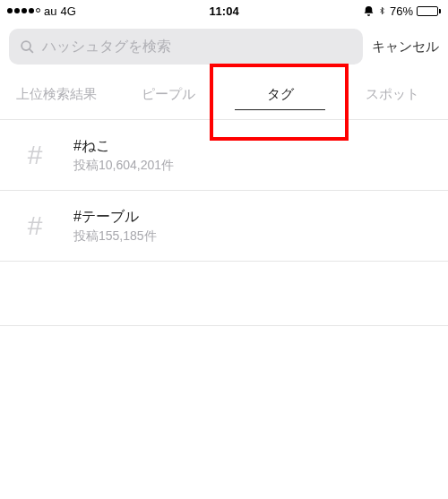  Describe the element at coordinates (280, 95) in the screenshot. I see `tab-tags: タグ` at that location.